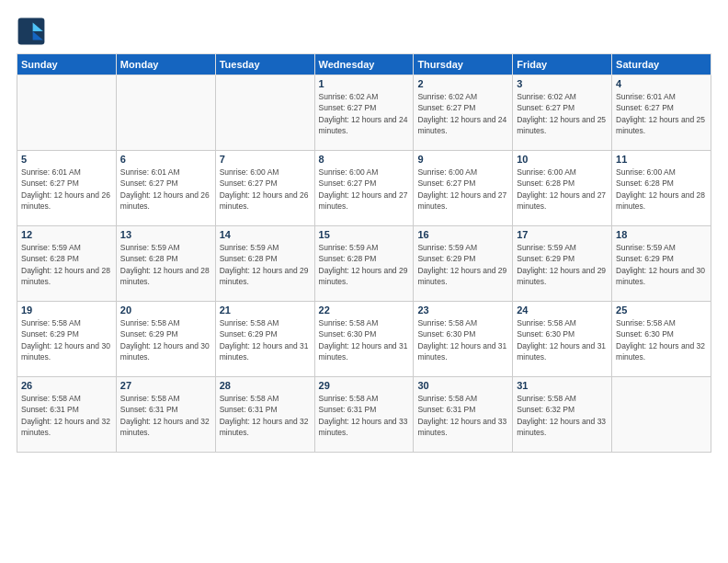 Image resolution: width=728 pixels, height=563 pixels. I want to click on calendar-cell: 13Sunrise: 5:59 AM Sunset: 6:28 PM Dayli…, so click(165, 264).